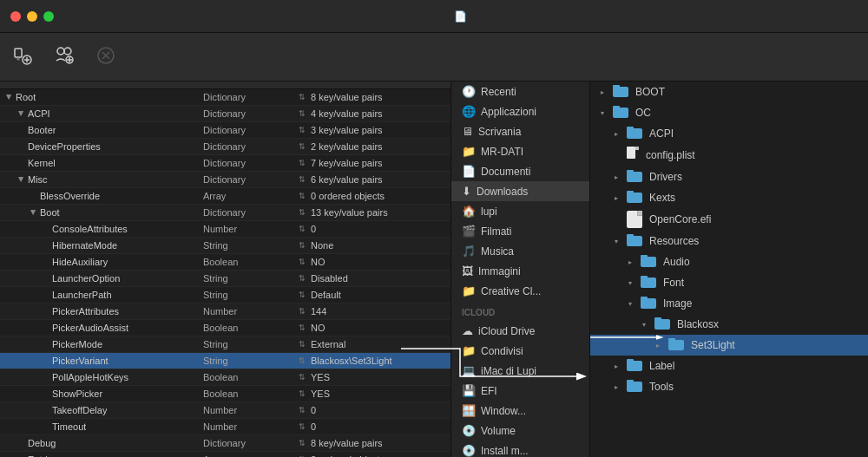  I want to click on sidebar-item-lupi: 🏠lupi, so click(521, 212).